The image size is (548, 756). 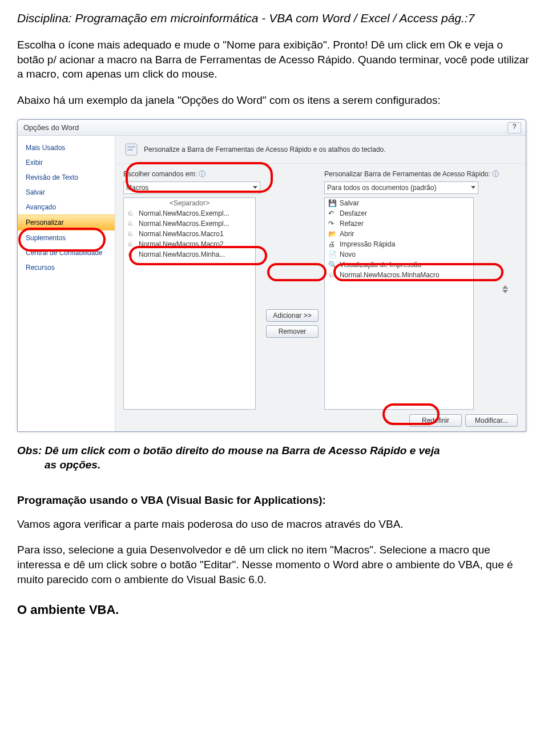 I want to click on customize-qat-label: Personalizar Barra de Ferramentas de Ace…, so click(x=412, y=175).